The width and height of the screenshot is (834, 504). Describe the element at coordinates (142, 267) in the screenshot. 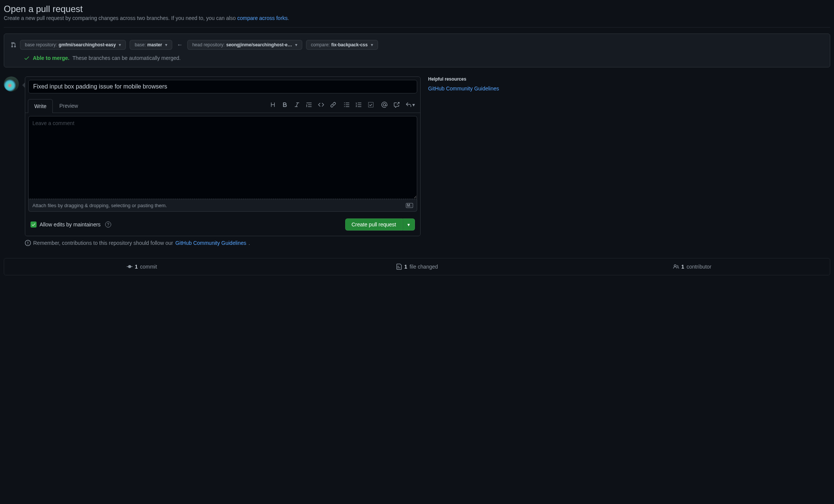

I see `stat-commits: 1 commit` at that location.